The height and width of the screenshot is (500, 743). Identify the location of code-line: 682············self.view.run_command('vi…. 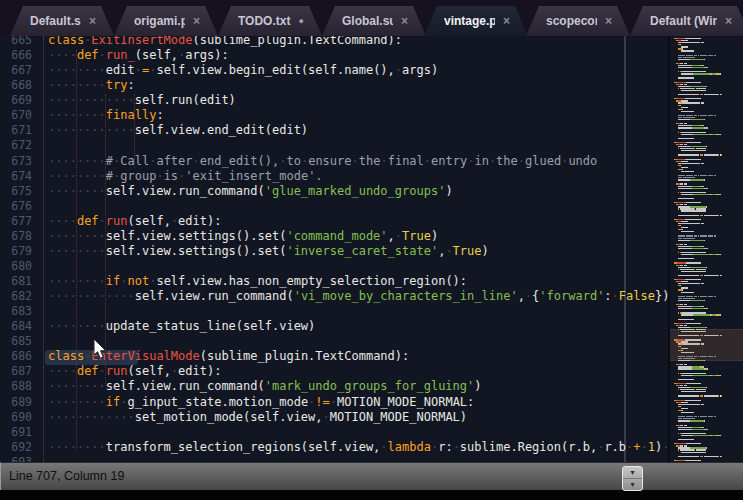
(334, 296).